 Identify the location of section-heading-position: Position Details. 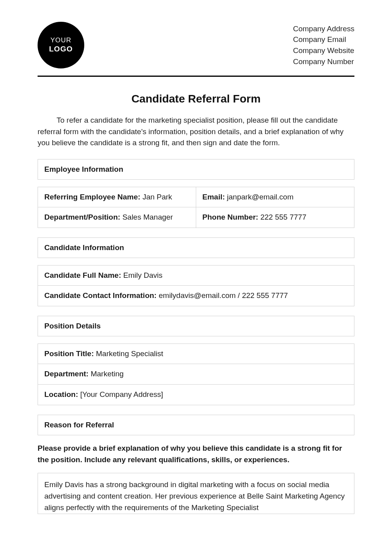
(196, 326).